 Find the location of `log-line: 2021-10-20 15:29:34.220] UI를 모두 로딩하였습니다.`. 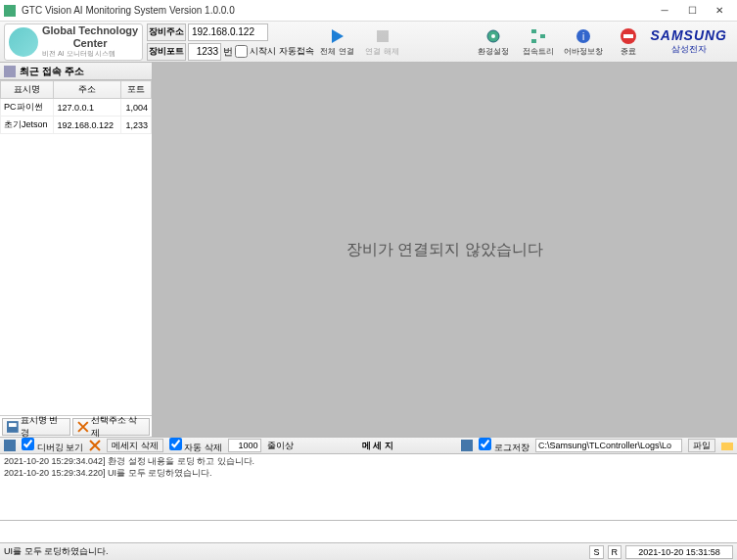

log-line: 2021-10-20 15:29:34.220] UI를 모두 로딩하였습니다. is located at coordinates (368, 474).